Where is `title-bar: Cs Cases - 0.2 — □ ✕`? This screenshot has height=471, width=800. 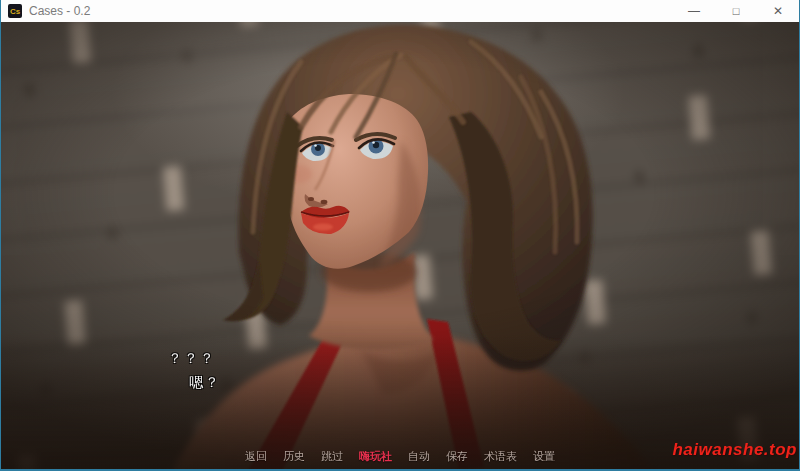
title-bar: Cs Cases - 0.2 — □ ✕ is located at coordinates (400, 11).